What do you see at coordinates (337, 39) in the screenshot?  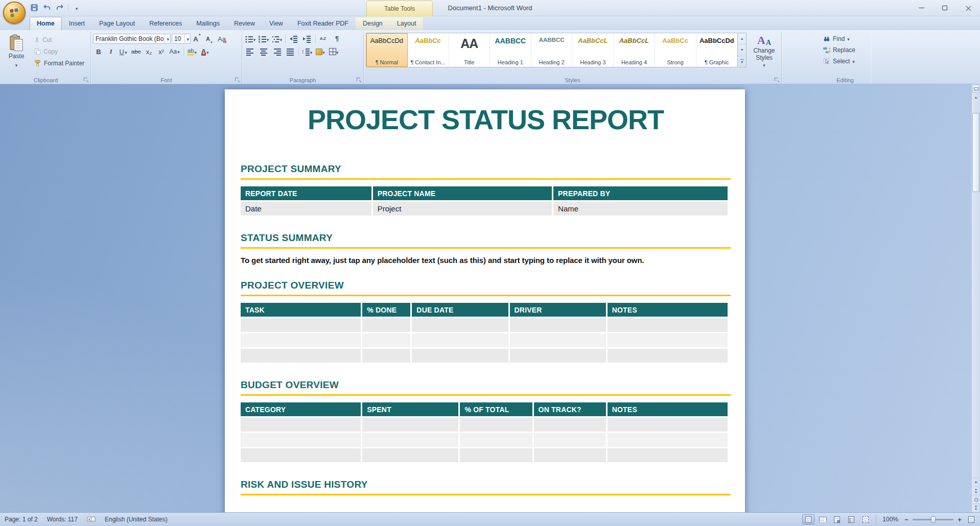 I see `show-hide-formatting-button` at bounding box center [337, 39].